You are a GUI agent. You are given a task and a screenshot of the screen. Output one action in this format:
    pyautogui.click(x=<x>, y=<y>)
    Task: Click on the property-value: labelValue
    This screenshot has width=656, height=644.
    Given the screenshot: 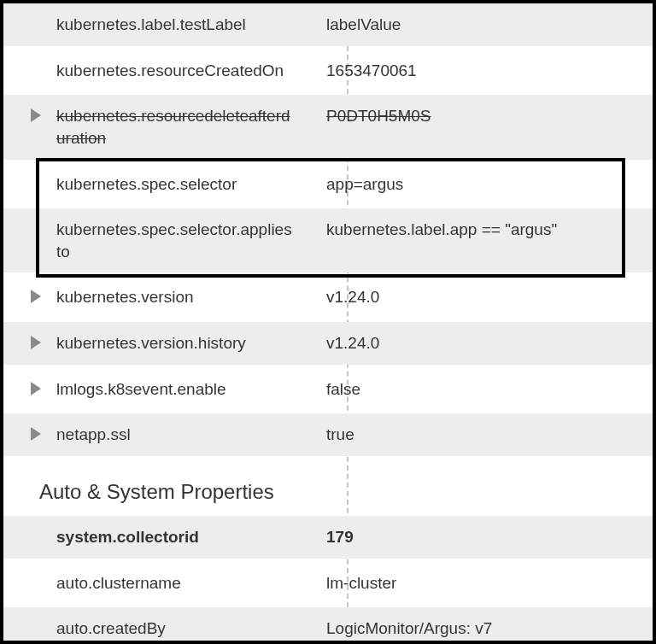 What is the action you would take?
    pyautogui.click(x=480, y=25)
    